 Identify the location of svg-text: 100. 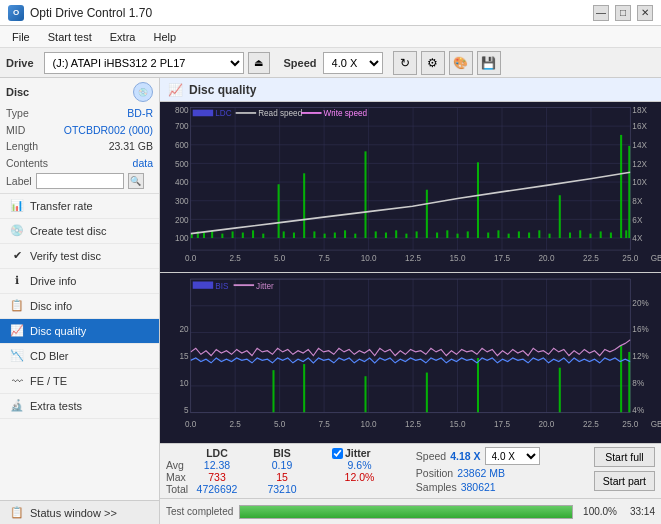
(182, 238).